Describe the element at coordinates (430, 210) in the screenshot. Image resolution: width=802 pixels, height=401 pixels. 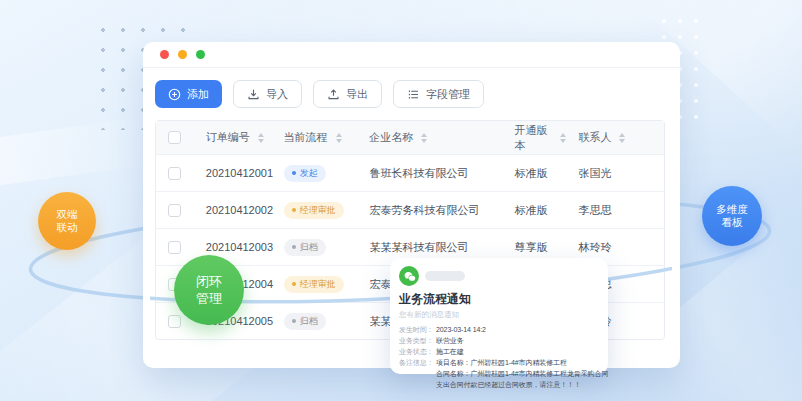
I see `company-cell: 宏泰劳务科技有限公司` at that location.